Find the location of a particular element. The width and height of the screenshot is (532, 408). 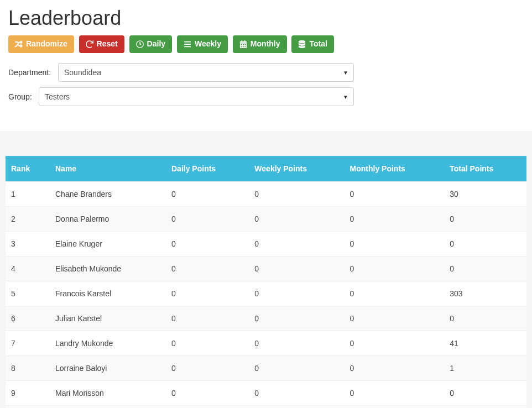

table-row: 6Julian Karstel0000 is located at coordinates (266, 318).